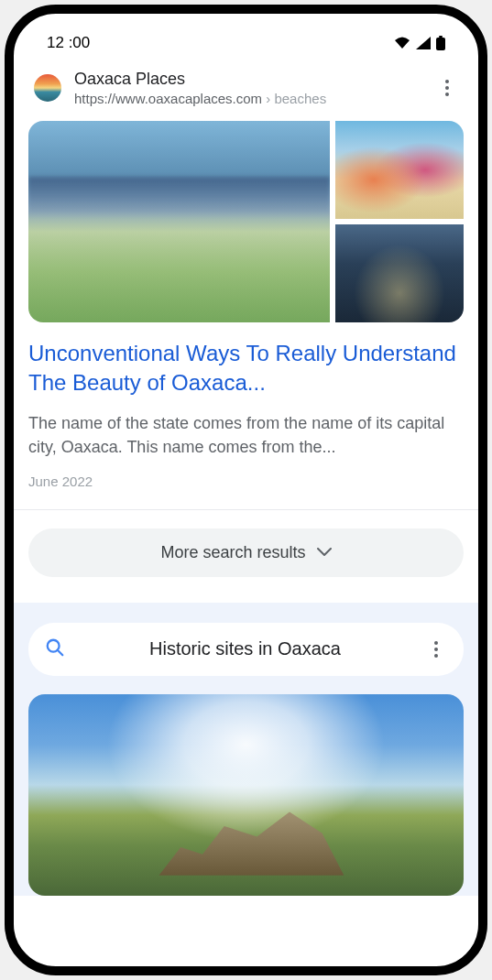 The width and height of the screenshot is (492, 980). Describe the element at coordinates (180, 222) in the screenshot. I see `result-image-main` at that location.